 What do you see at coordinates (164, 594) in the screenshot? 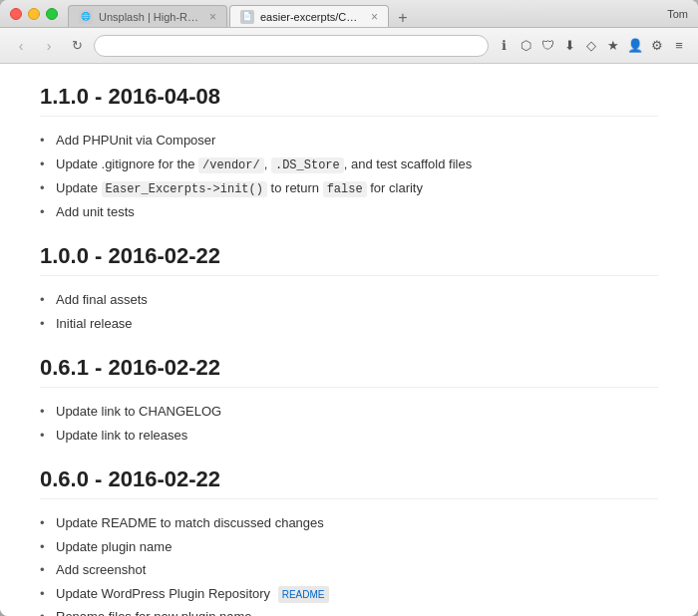
I see `change-text: Update WordPress Plugin Repository` at bounding box center [164, 594].